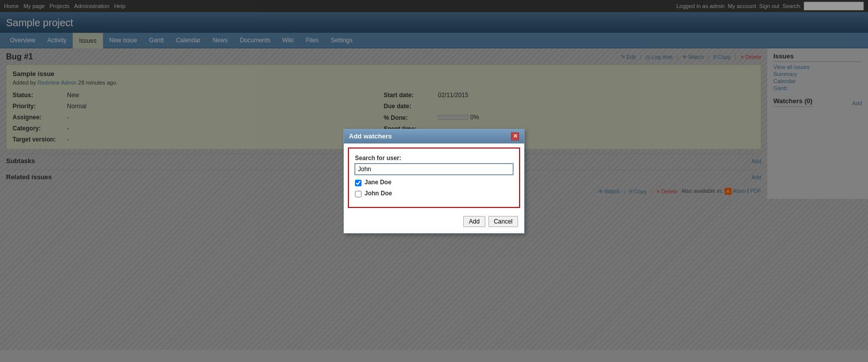  Describe the element at coordinates (434, 194) in the screenshot. I see `watcher-option: John Doe` at that location.